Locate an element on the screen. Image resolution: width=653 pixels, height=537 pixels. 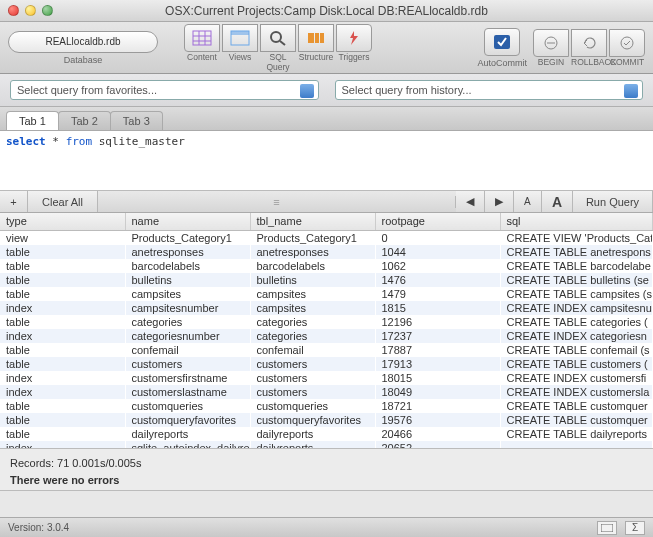
tab-3: Tab 3 is located at coordinates (136, 120).